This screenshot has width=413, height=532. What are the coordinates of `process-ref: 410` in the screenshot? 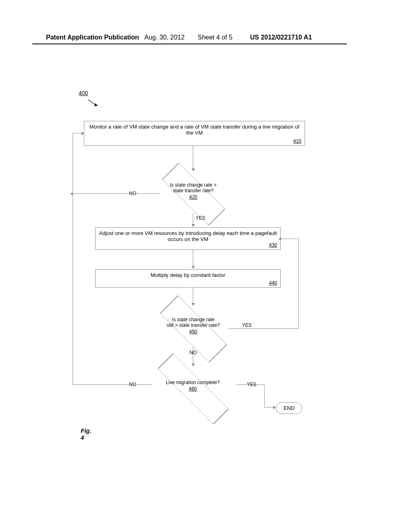 It's located at (297, 141).